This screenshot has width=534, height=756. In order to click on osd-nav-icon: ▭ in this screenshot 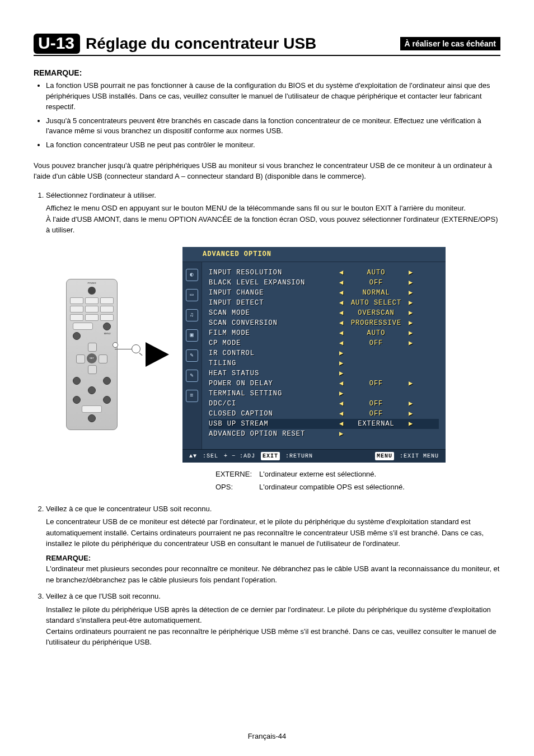, I will do `click(192, 295)`.